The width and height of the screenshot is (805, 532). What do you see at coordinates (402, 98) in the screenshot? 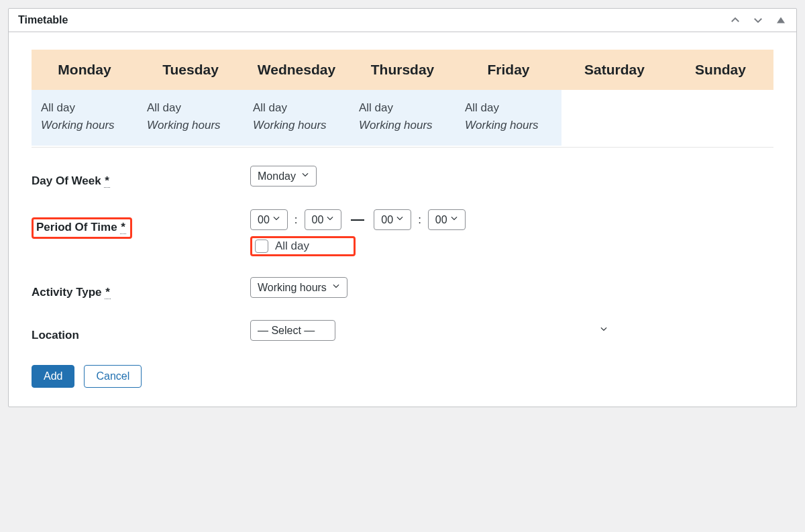
I see `tt-col-thursday: Thursday All day Working hours` at bounding box center [402, 98].